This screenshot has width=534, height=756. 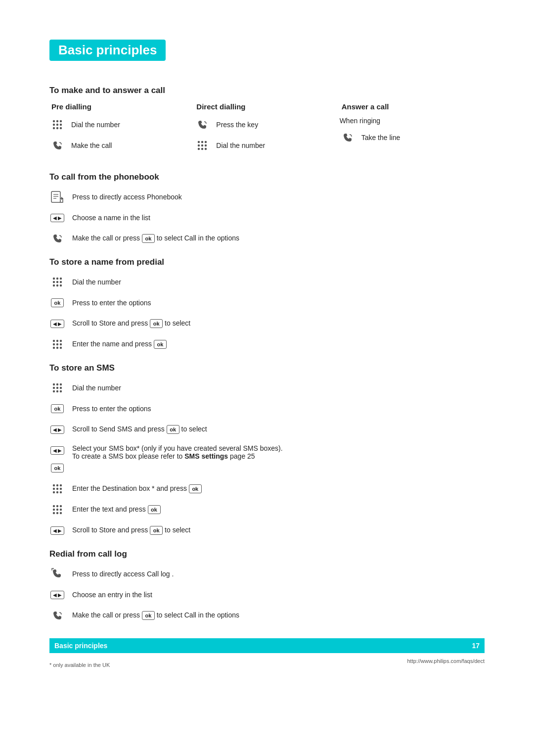 What do you see at coordinates (278, 197) in the screenshot?
I see `phonebook-step1-text: Press to directly access Phonebook` at bounding box center [278, 197].